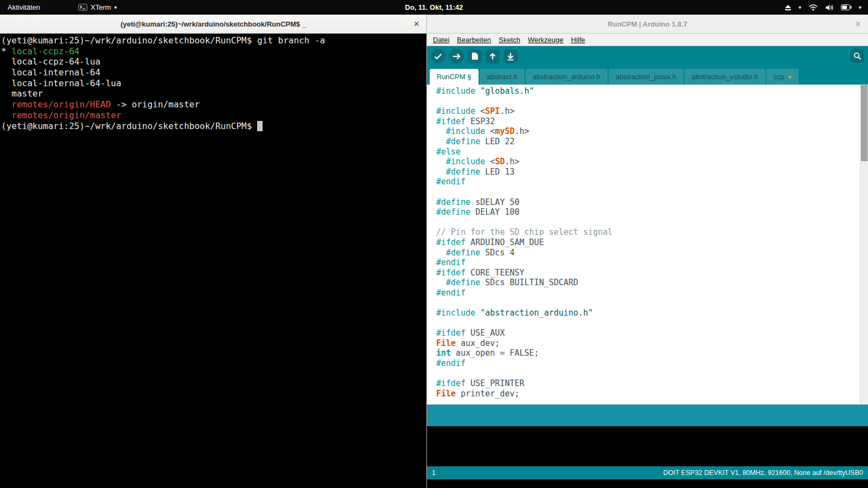 The width and height of the screenshot is (868, 488). I want to click on code-line: #define DELAY 100, so click(647, 213).